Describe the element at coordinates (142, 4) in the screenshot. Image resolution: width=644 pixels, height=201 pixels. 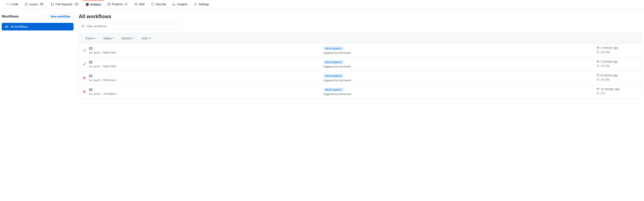
I see `tab-label: Wiki` at that location.